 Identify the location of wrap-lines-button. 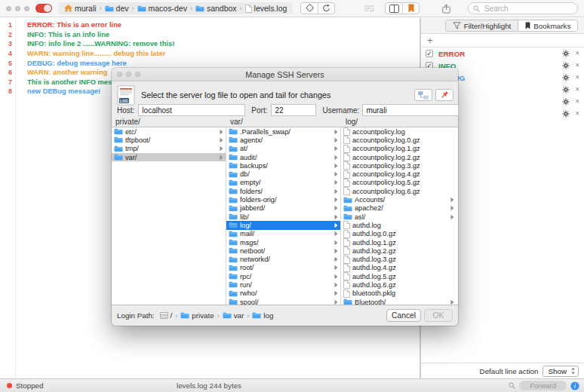
(369, 8).